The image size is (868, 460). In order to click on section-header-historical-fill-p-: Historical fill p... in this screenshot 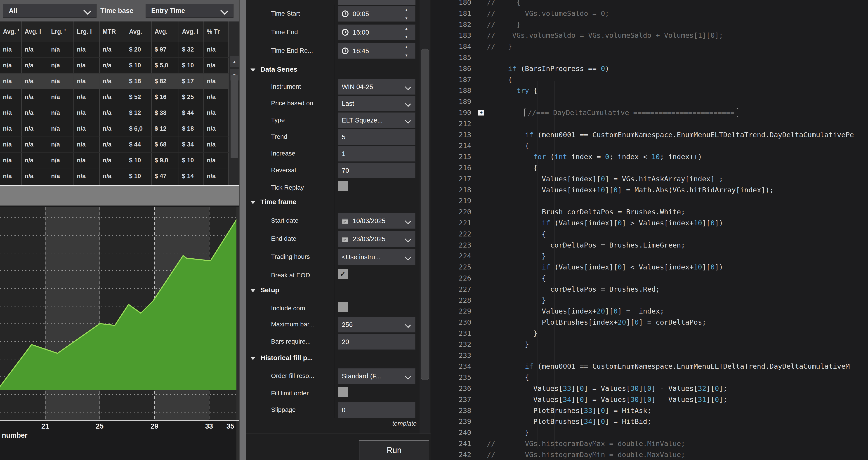, I will do `click(282, 358)`.